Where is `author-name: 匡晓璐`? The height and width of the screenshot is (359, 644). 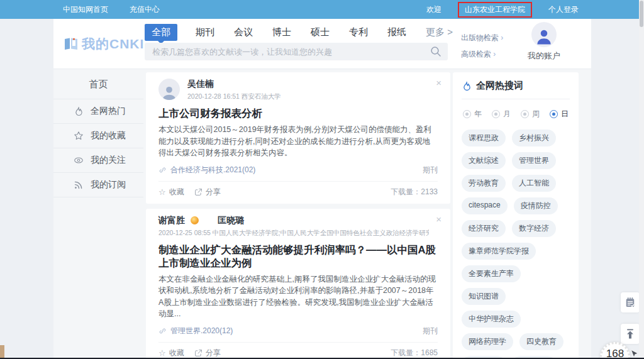
author-name: 匡晓璐 is located at coordinates (231, 221).